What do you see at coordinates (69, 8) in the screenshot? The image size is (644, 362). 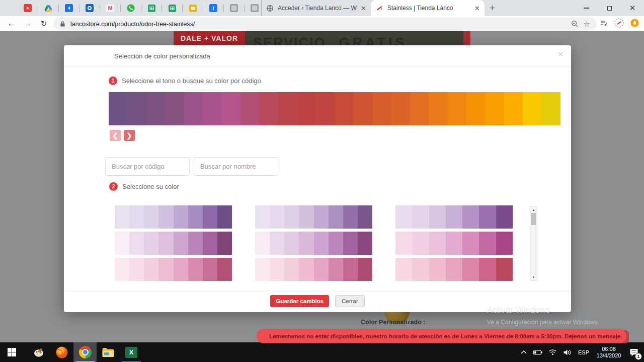 I see `pinned-tab-google-calendar: 4` at bounding box center [69, 8].